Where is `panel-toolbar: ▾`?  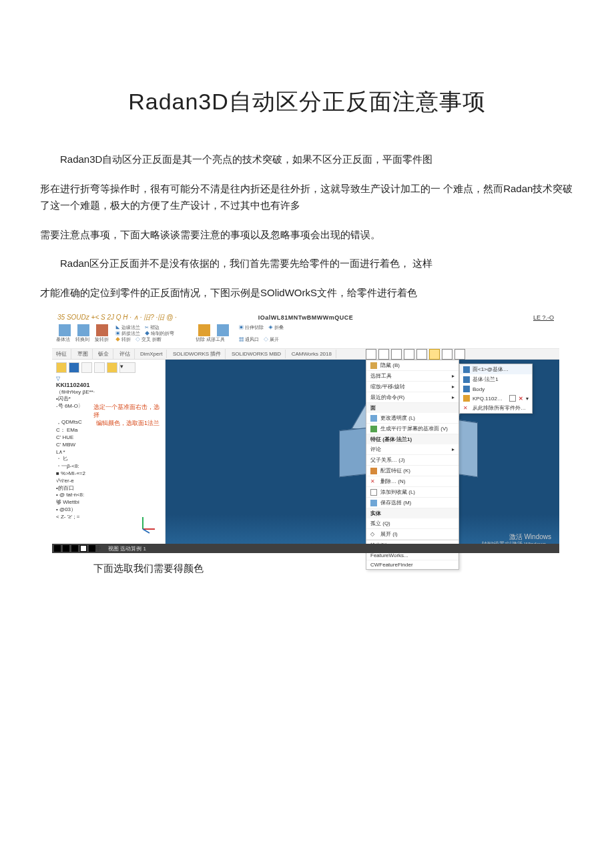
panel-toolbar: ▾ is located at coordinates (108, 368).